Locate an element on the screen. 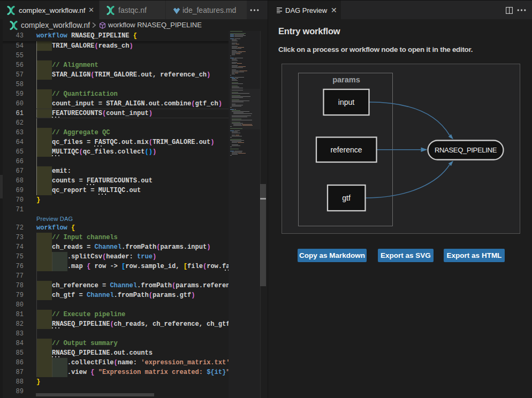 This screenshot has width=532, height=398. svg-text: RNASEQ_PIPELINE is located at coordinates (466, 150).